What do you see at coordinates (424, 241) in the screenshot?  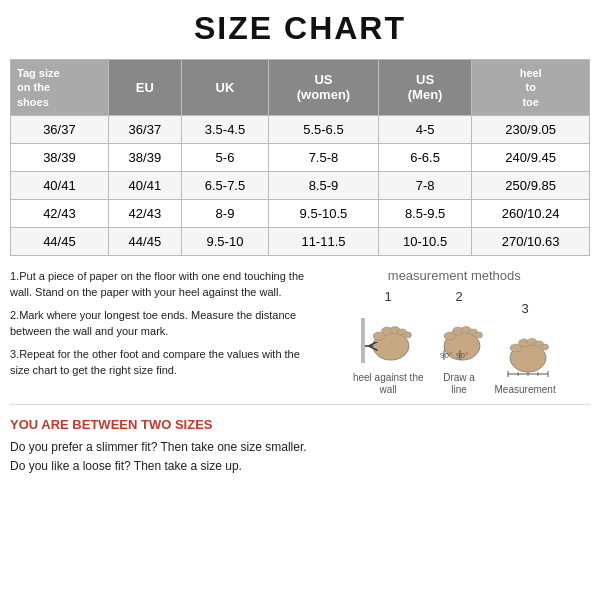 I see `table-cell: 10-10.5` at bounding box center [424, 241].